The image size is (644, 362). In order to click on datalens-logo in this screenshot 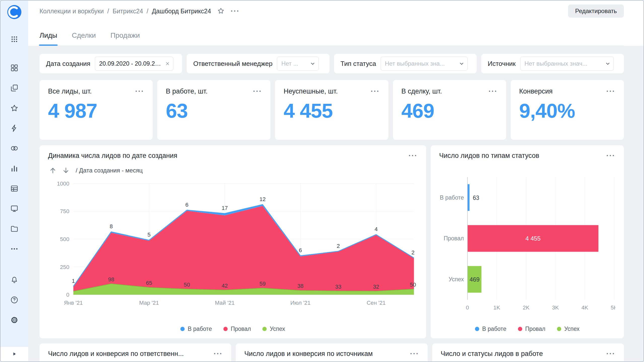, I will do `click(14, 12)`.